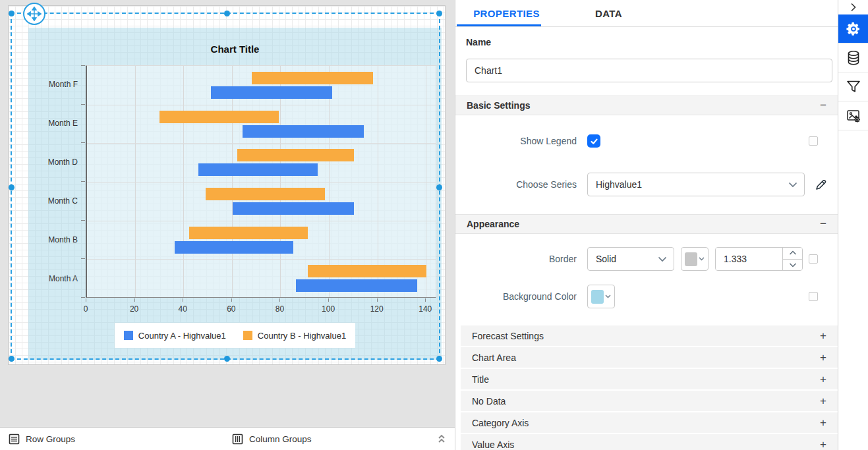 The height and width of the screenshot is (450, 868). What do you see at coordinates (631, 259) in the screenshot?
I see `border-style-dropdown: Solid` at bounding box center [631, 259].